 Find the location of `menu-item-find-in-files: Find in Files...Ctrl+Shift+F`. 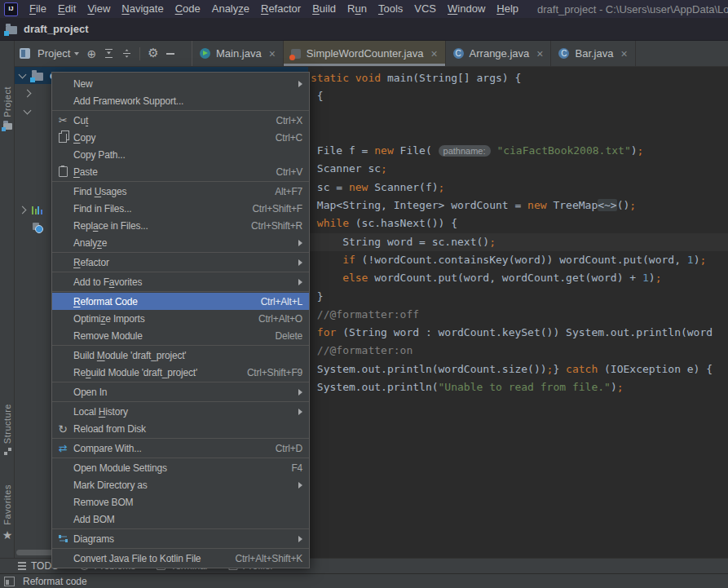

menu-item-find-in-files: Find in Files...Ctrl+Shift+F is located at coordinates (181, 209).